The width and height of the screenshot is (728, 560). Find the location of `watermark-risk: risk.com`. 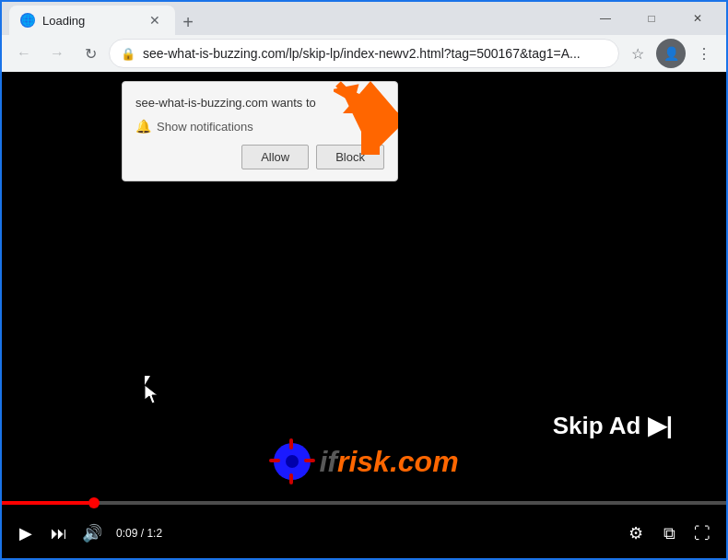

watermark-risk: risk.com is located at coordinates (398, 462).